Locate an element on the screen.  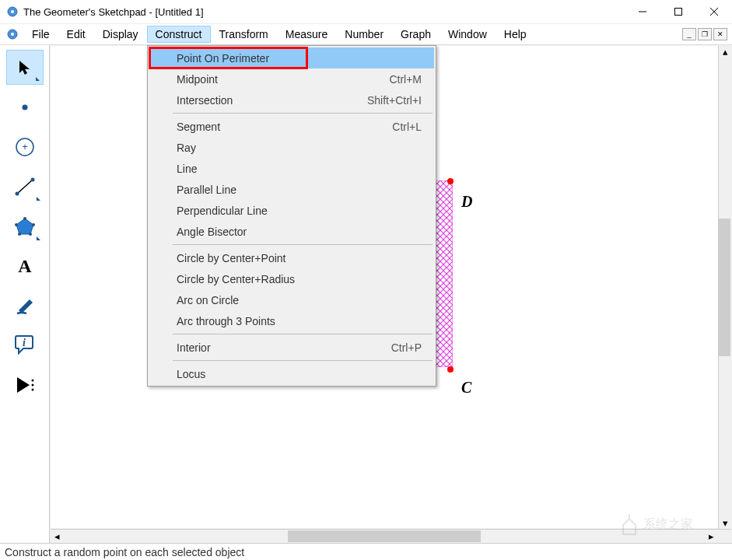
menu-file: File is located at coordinates (40, 34).